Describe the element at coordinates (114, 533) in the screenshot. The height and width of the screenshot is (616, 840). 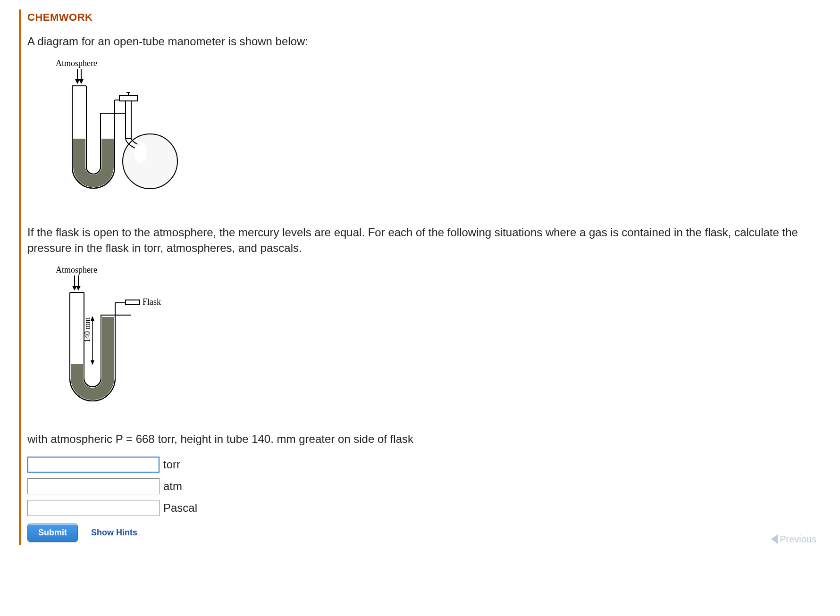
I see `show-hints-link: Show Hints` at that location.